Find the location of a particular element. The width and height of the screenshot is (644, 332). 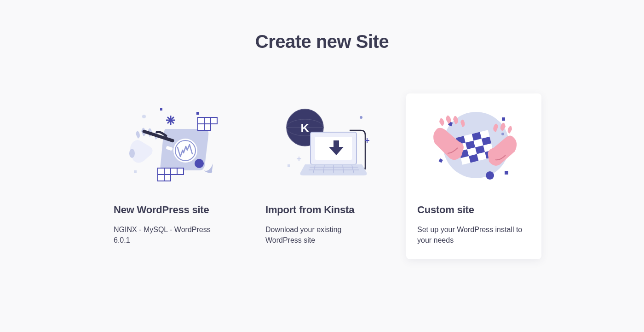

wand-wordpress-icon is located at coordinates (170, 145).